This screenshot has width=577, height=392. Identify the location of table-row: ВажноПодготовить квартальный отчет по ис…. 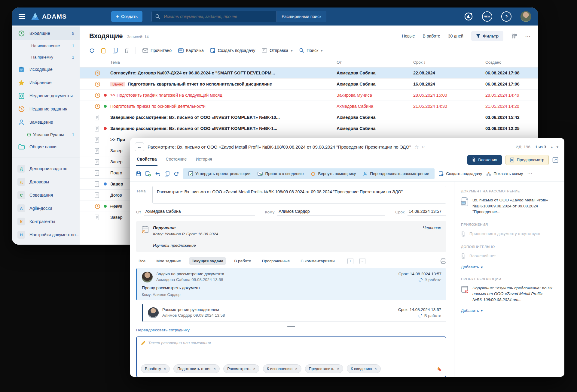
(309, 84).